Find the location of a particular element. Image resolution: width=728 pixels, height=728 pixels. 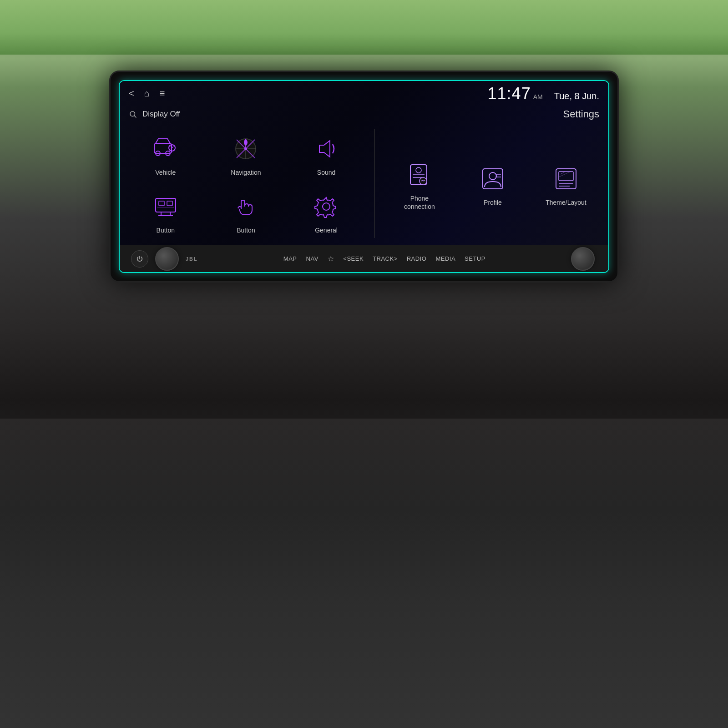

search-icon is located at coordinates (133, 114).